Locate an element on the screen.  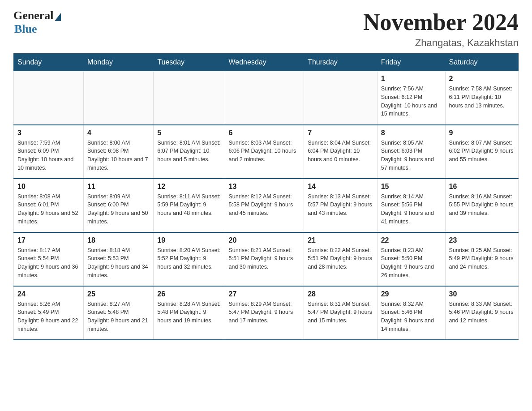
week-row-2: 3Sunrise: 7:59 AM Sunset: 6:09 PM Daylig… is located at coordinates (266, 152).